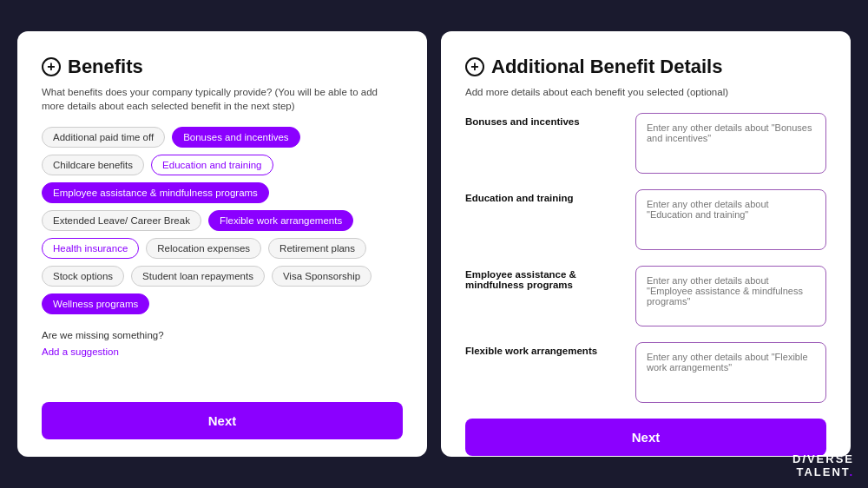  What do you see at coordinates (51, 67) in the screenshot?
I see `plus-icon: +` at bounding box center [51, 67].